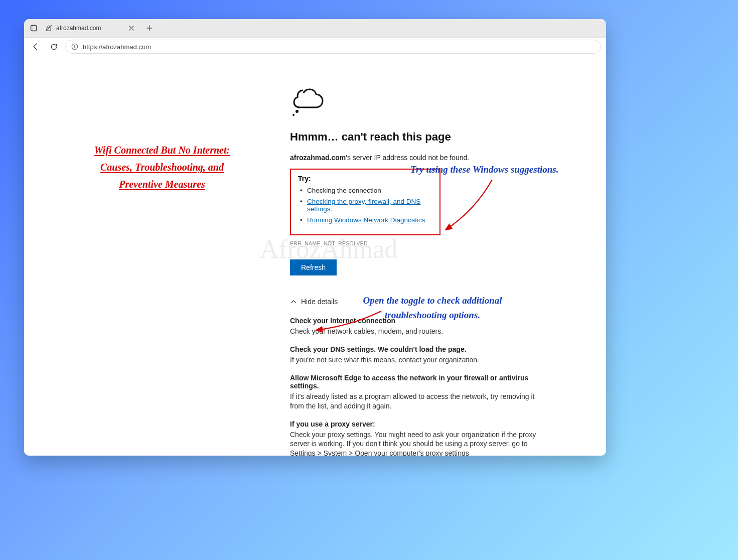 This screenshot has width=738, height=560. I want to click on new-tab-button, so click(150, 28).